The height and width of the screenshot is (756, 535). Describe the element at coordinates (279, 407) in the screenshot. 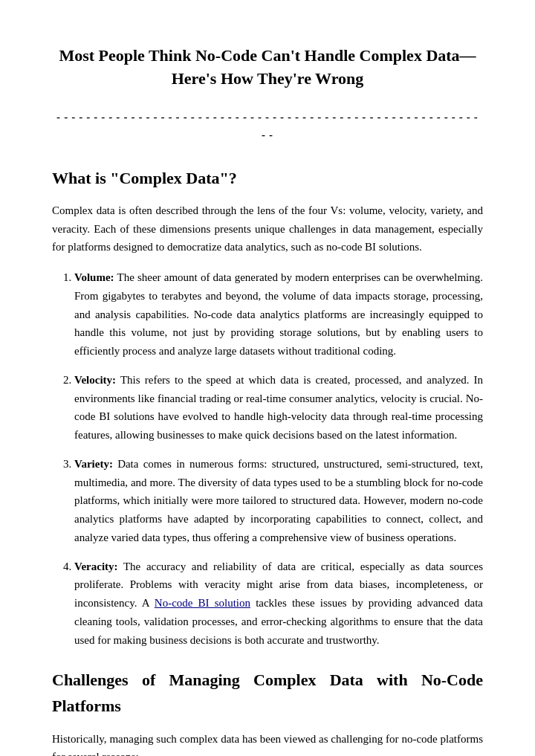

I see `velocity-text: This refers to the speed at which data i…` at that location.